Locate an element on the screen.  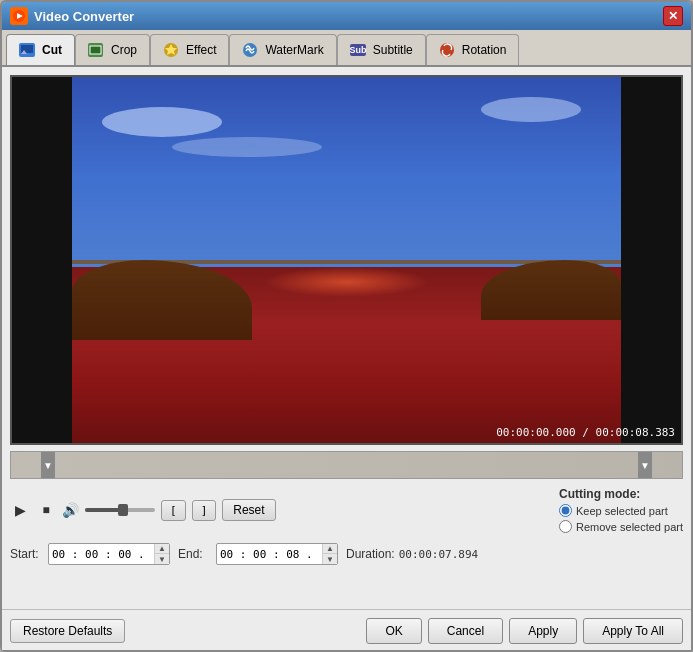
handle-right-arrow: ▼ is located at coordinates (645, 466).